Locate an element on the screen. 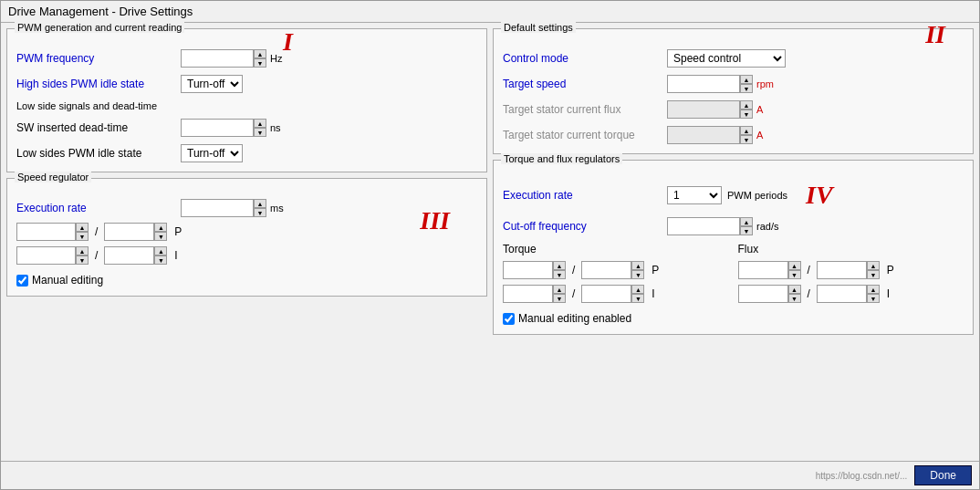  target-speed-down: ▼ is located at coordinates (746, 89).